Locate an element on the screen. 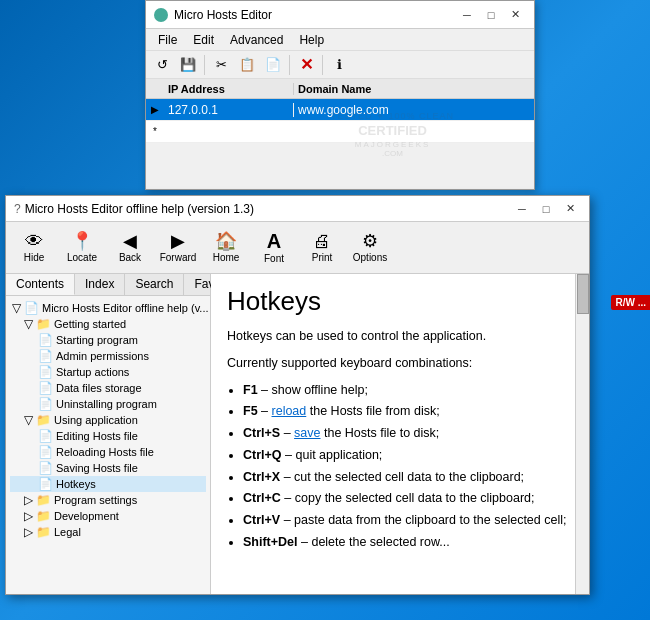  tree-item-startup: 📄 Startup actions is located at coordinates (108, 372).